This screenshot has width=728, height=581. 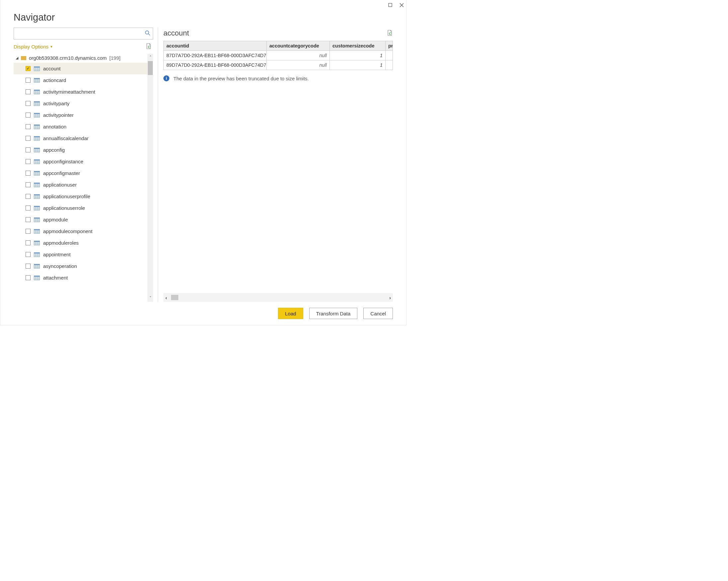 I want to click on scroll-down-icon: ˅, so click(x=151, y=298).